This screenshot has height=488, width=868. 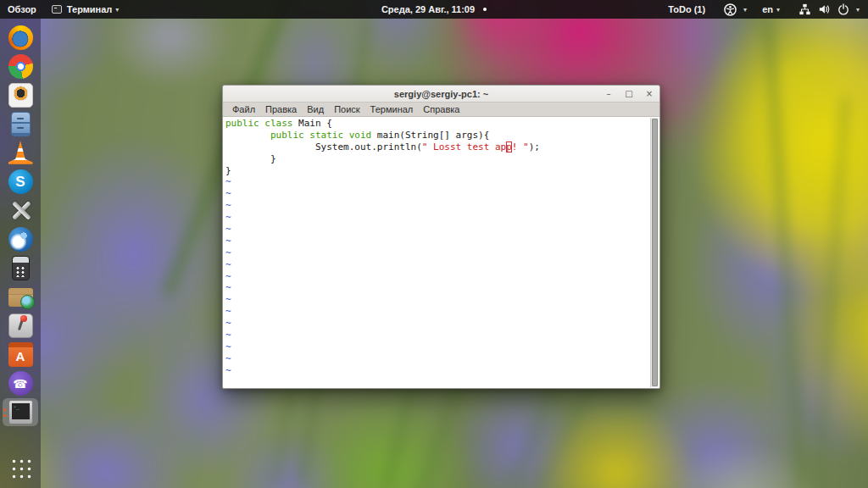 I want to click on viber-icon: ☎, so click(x=20, y=383).